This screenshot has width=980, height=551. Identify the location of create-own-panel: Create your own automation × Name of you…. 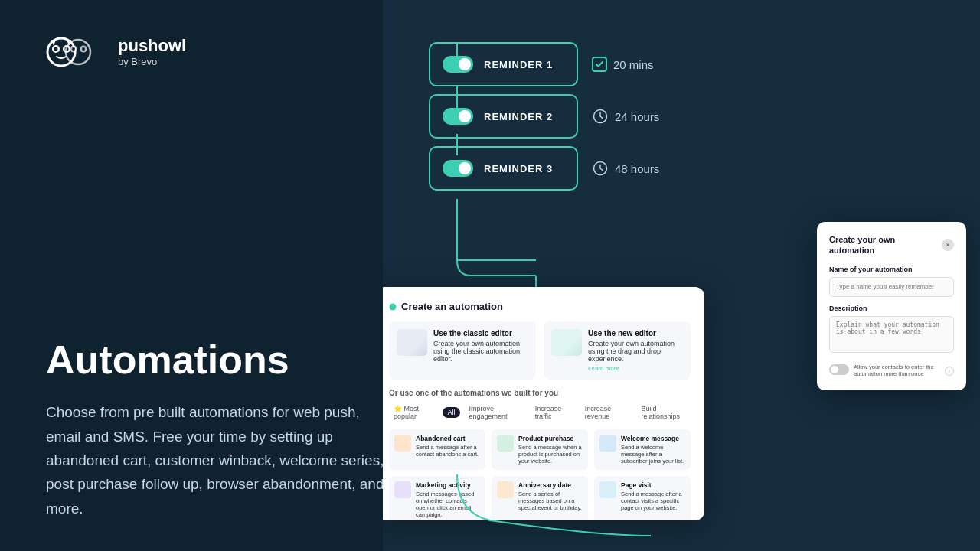
(891, 306).